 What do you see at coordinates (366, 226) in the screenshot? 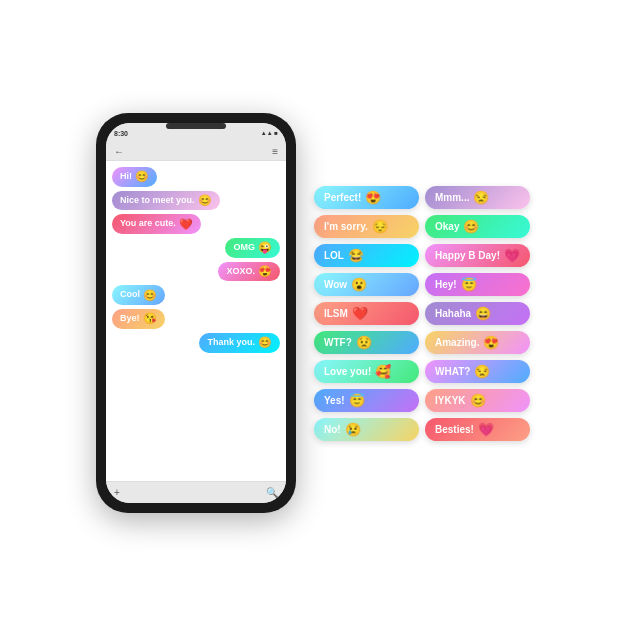
I see `sticker-item: I'm sorry.😔` at bounding box center [366, 226].